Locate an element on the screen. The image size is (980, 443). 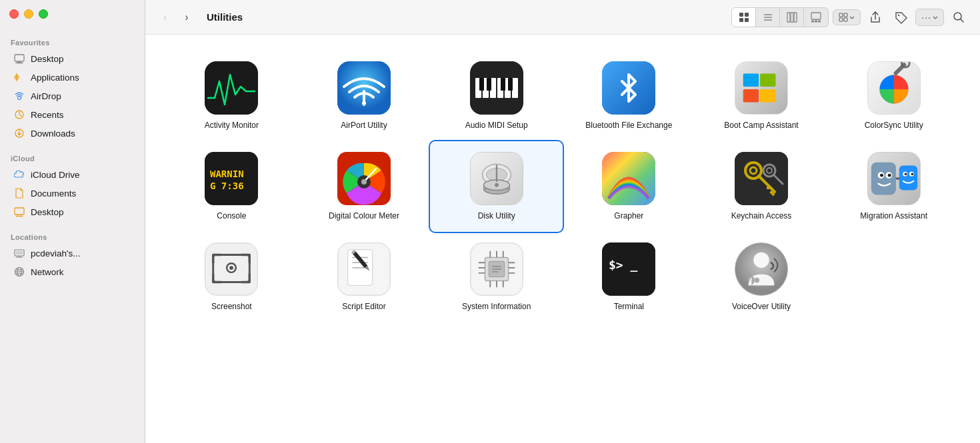
sidebar-item-pcdeviah: pcdeviah's... is located at coordinates (72, 253).